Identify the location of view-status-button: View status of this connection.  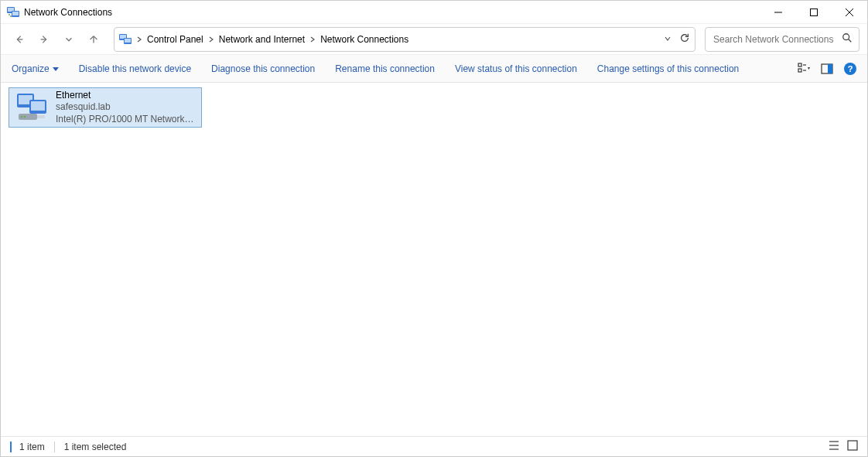
(516, 69).